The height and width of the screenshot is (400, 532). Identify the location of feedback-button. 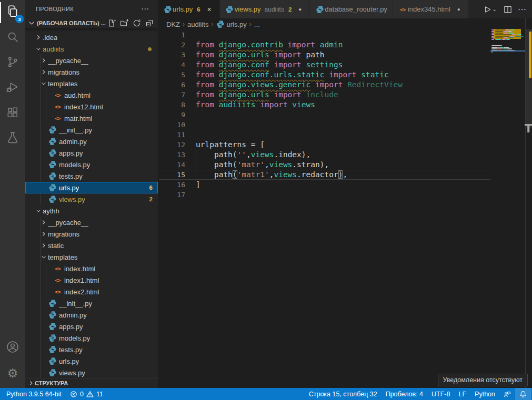
(507, 394).